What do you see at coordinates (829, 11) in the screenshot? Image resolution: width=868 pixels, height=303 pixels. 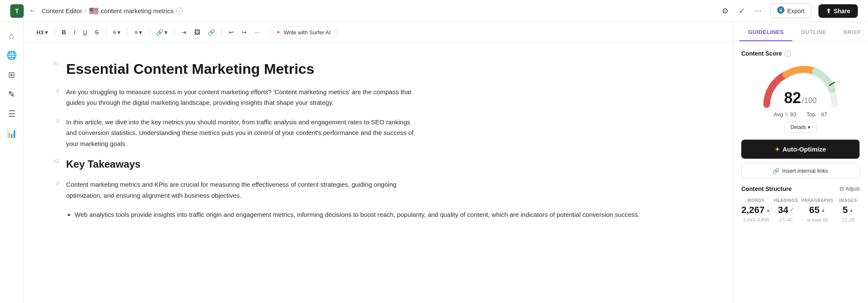 I see `share-icon: ⬆` at bounding box center [829, 11].